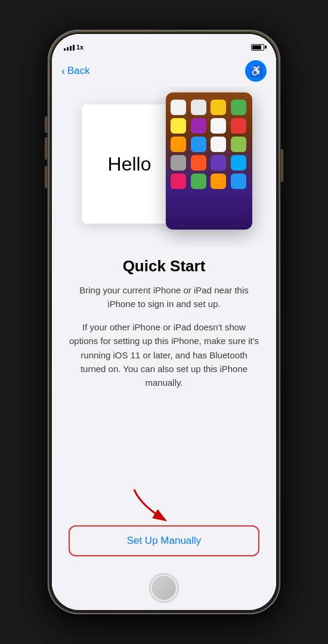 This screenshot has width=328, height=644. I want to click on set-up-manually-button: Set Up Manually, so click(164, 541).